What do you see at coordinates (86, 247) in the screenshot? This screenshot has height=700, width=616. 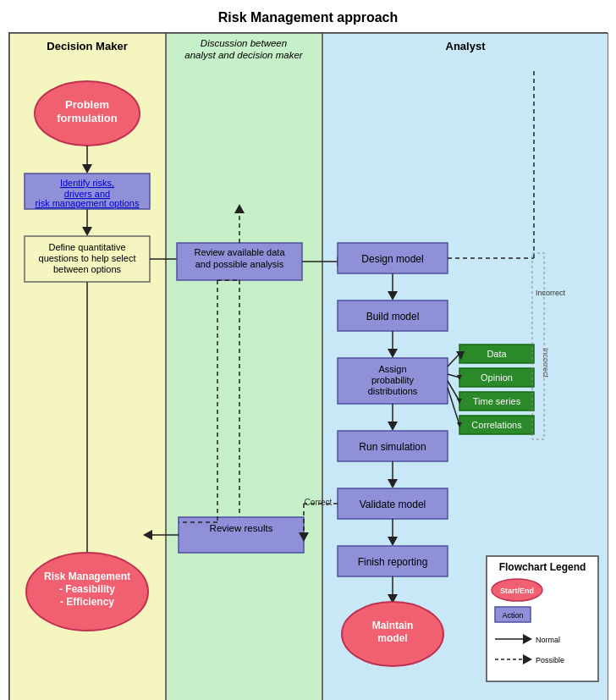 I see `define-questions-text: Define quantitative` at bounding box center [86, 247].